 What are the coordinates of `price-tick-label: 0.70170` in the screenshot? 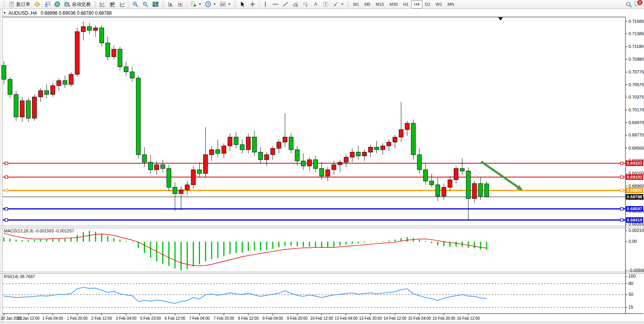 It's located at (636, 110).